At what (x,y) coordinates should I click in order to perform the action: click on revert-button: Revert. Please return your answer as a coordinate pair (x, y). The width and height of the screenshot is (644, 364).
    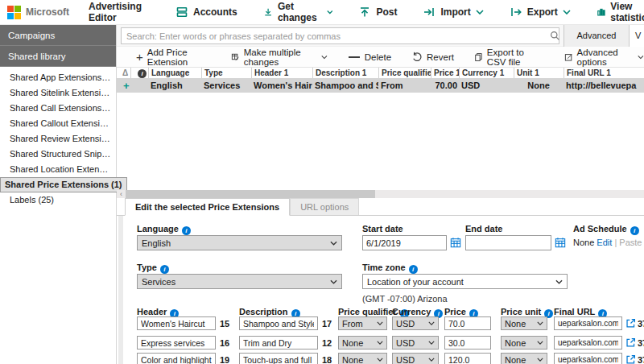
    Looking at the image, I should click on (433, 57).